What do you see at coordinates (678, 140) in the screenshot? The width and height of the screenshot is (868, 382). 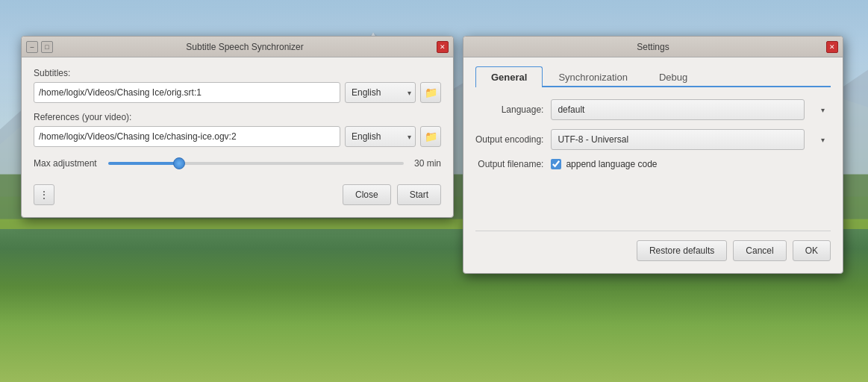 I see `output-encoding-select: UTF-8 - Universal UTF-16 ISO-8859-1 ASCI…` at bounding box center [678, 140].